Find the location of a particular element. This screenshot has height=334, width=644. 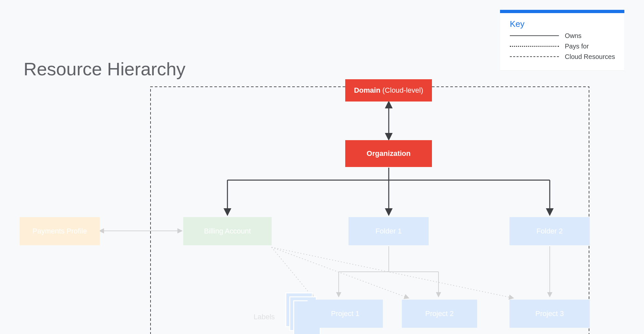

node-project-2: Project 2 is located at coordinates (439, 314).